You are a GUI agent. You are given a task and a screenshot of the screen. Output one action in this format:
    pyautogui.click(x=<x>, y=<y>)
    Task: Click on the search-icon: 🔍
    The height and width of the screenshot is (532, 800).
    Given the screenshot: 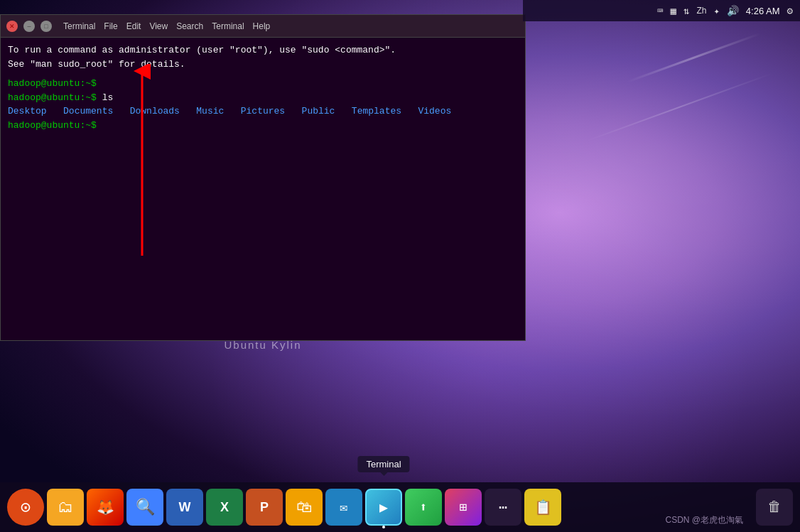 What is the action you would take?
    pyautogui.click(x=145, y=507)
    